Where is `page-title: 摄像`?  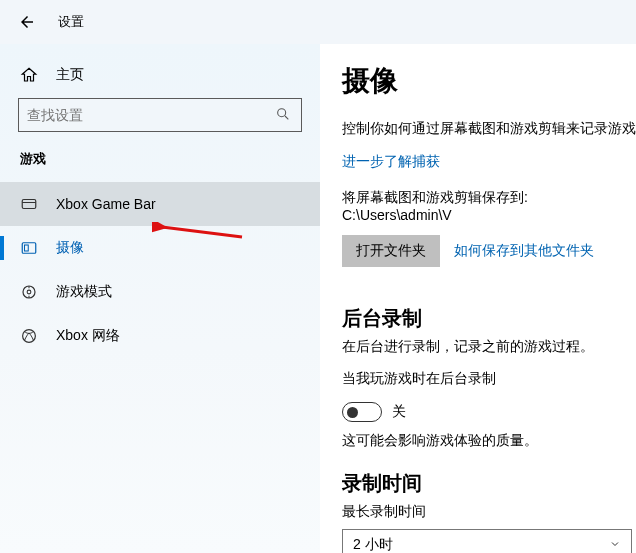 page-title: 摄像 is located at coordinates (489, 81).